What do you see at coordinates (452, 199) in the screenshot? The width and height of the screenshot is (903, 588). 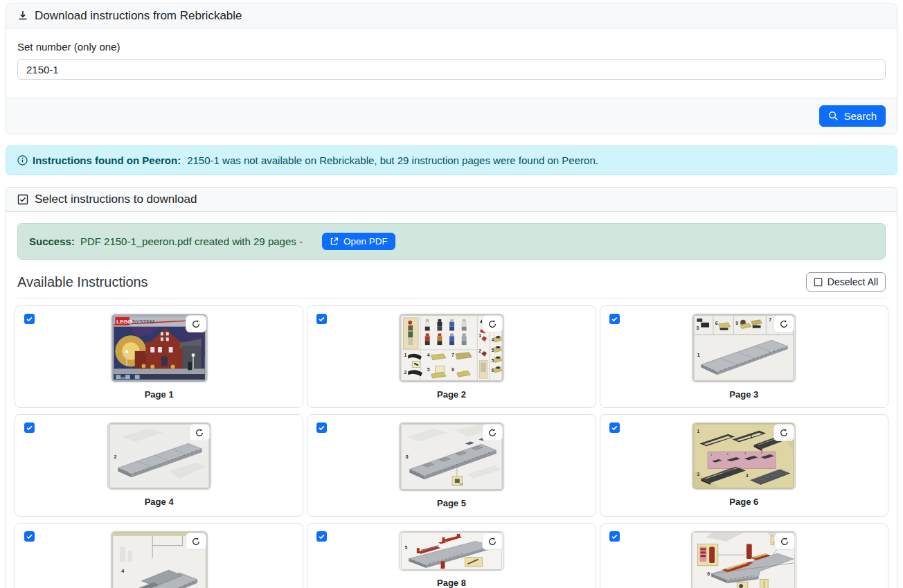 I see `select-card-header: Select instructions to download` at bounding box center [452, 199].